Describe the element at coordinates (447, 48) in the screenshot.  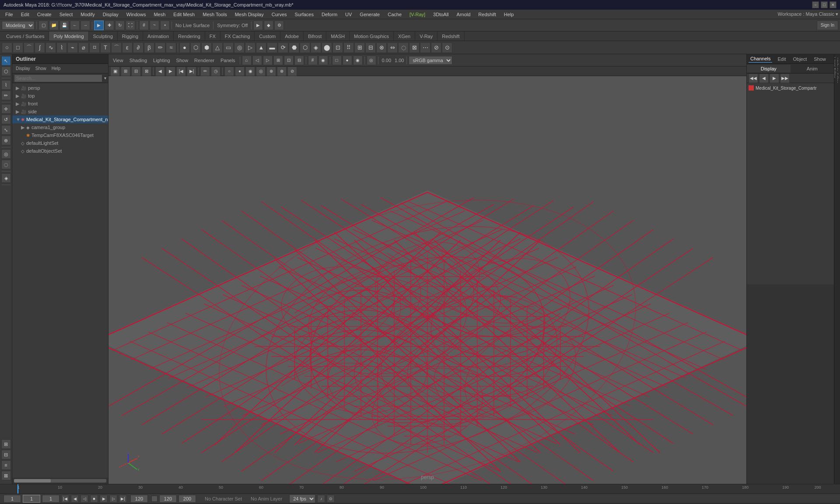
I see `shelf-cleanup: ⊙` at that location.